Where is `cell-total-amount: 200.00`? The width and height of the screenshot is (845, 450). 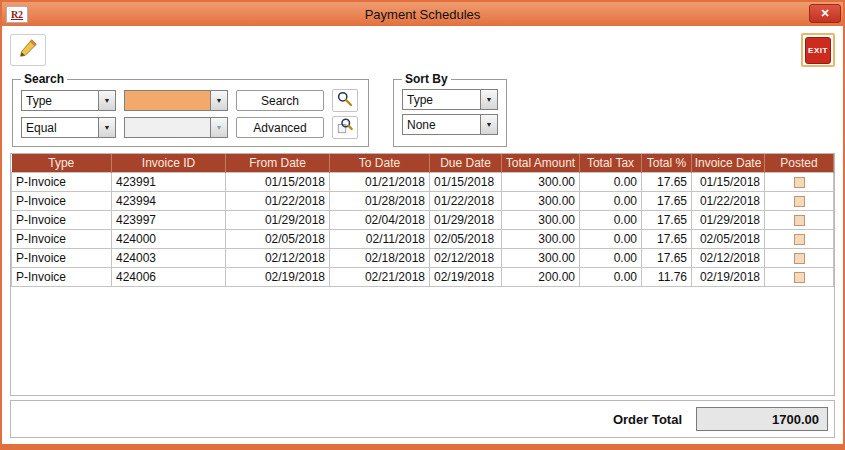 cell-total-amount: 200.00 is located at coordinates (541, 276).